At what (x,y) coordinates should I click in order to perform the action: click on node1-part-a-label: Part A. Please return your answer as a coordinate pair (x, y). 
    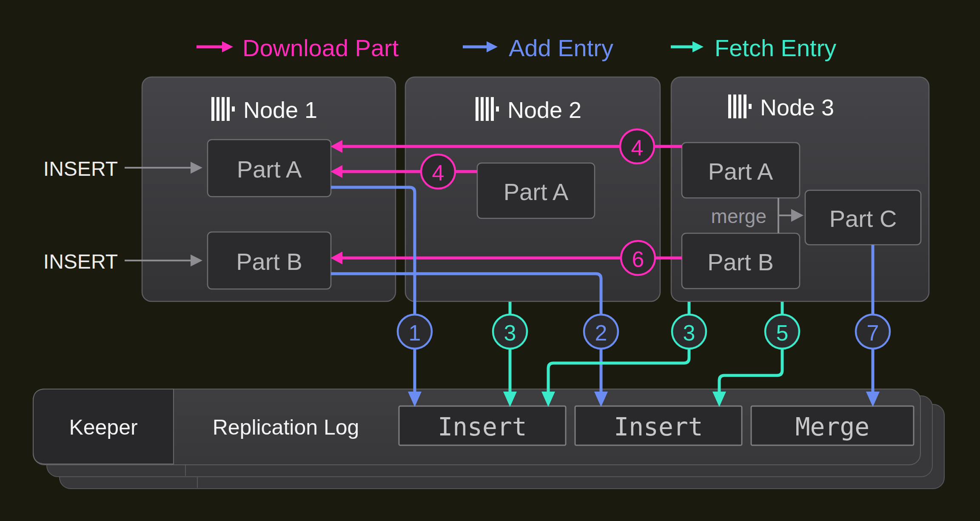
    Looking at the image, I should click on (270, 169).